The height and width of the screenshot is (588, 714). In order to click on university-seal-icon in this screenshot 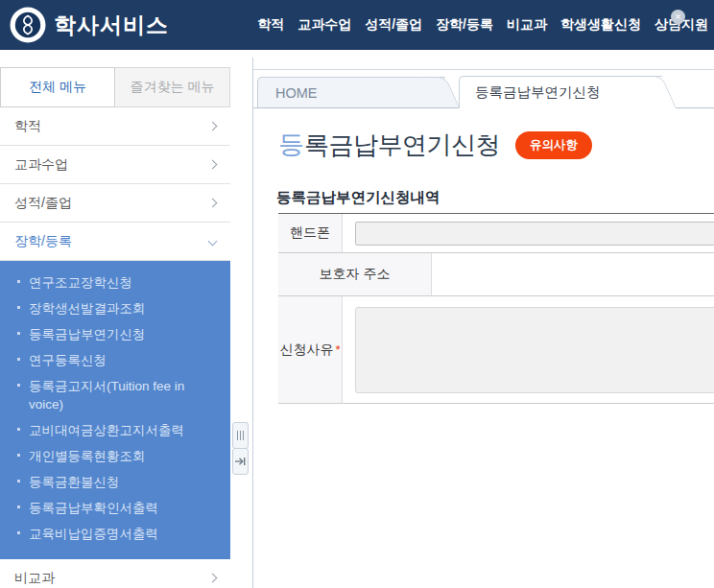, I will do `click(28, 25)`.